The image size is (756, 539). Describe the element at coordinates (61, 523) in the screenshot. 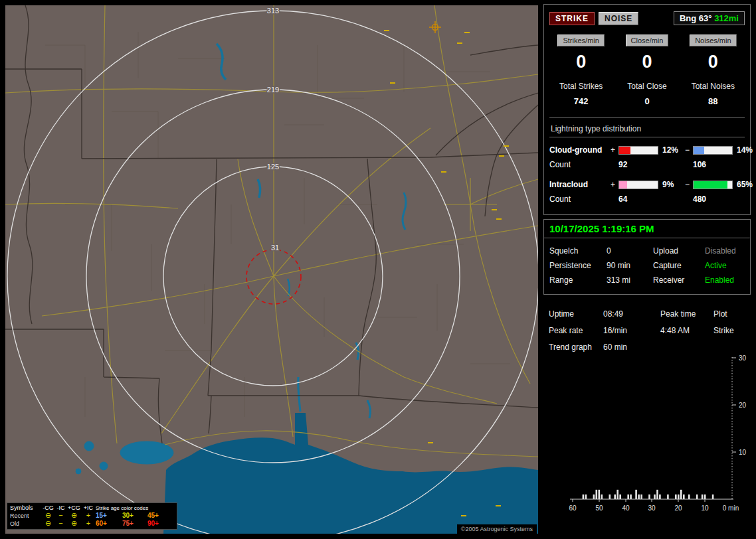

I see `neg-ic-old-icon: −` at that location.